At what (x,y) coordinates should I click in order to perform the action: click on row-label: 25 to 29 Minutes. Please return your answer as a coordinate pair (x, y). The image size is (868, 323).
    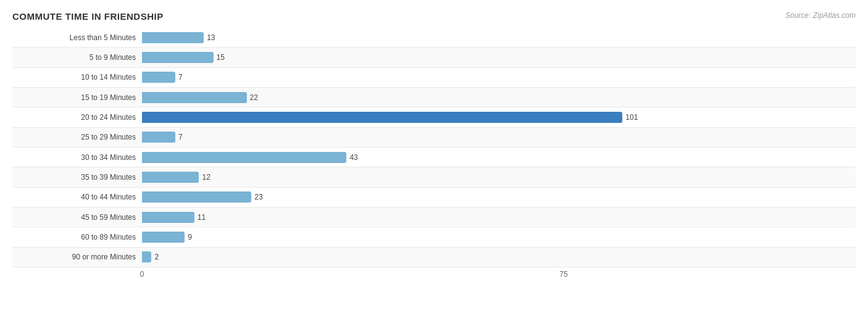
    Looking at the image, I should click on (77, 137).